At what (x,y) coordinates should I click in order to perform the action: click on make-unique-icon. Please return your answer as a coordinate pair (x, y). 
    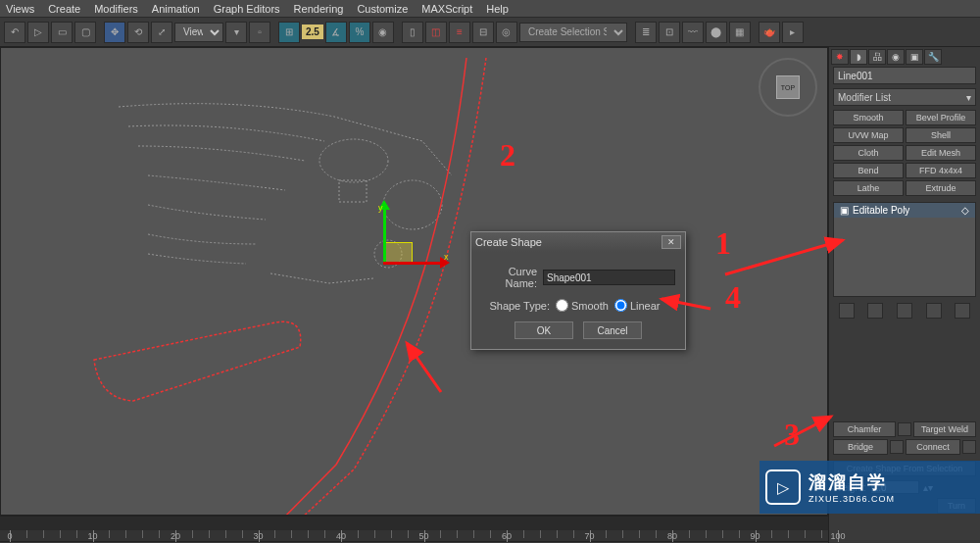
    Looking at the image, I should click on (905, 311).